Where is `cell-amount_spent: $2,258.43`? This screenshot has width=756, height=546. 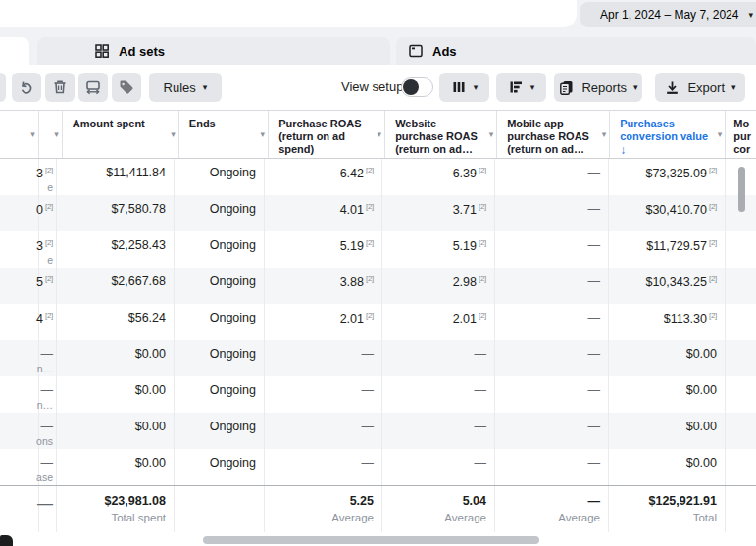
cell-amount_spent: $2,258.43 is located at coordinates (116, 249).